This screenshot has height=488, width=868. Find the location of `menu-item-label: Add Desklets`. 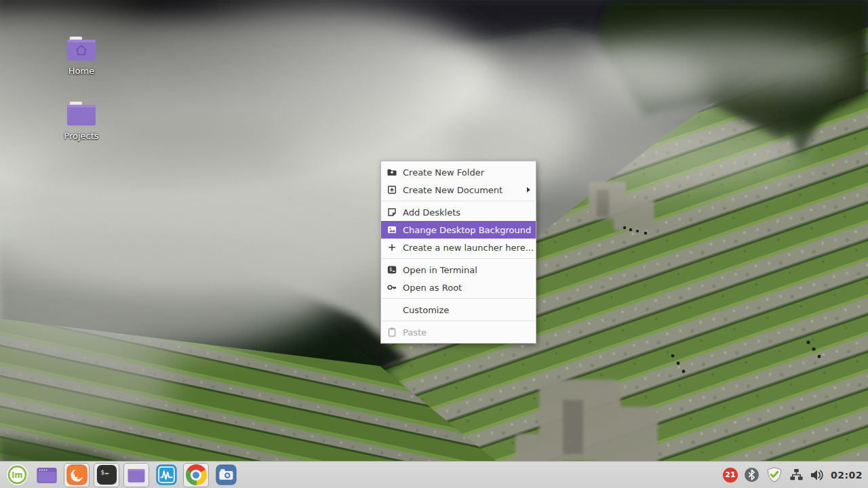

menu-item-label: Add Desklets is located at coordinates (467, 213).